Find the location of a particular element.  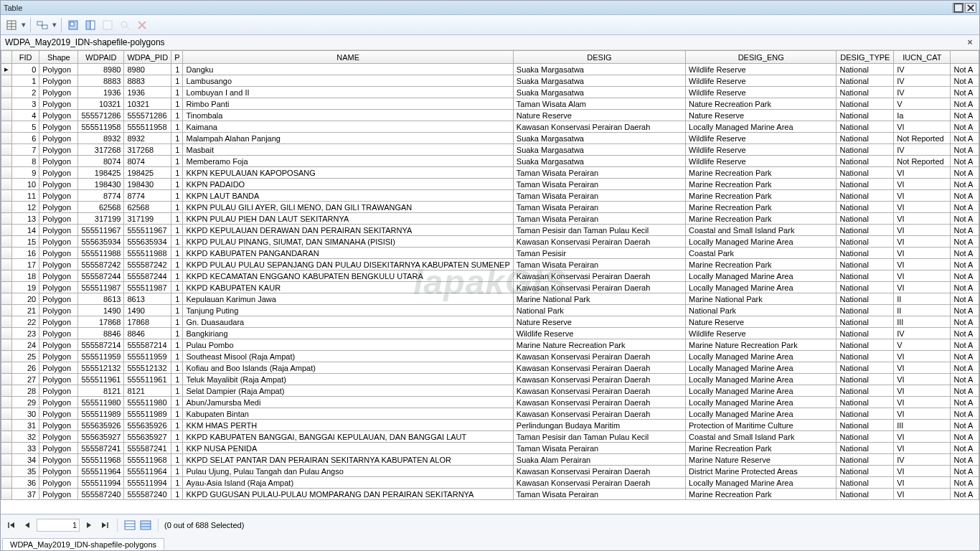

cell-DESIG: Taman Wisata Perairan is located at coordinates (599, 184).